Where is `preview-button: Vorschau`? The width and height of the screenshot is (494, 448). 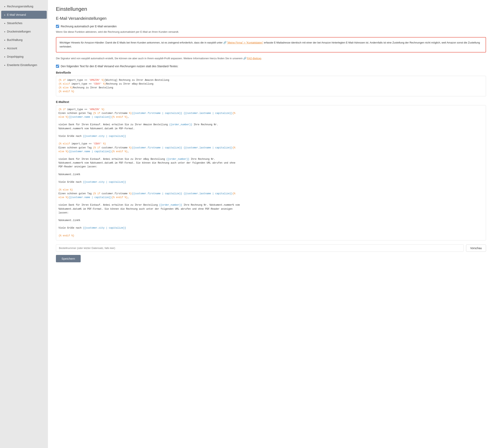
preview-button: Vorschau is located at coordinates (476, 248).